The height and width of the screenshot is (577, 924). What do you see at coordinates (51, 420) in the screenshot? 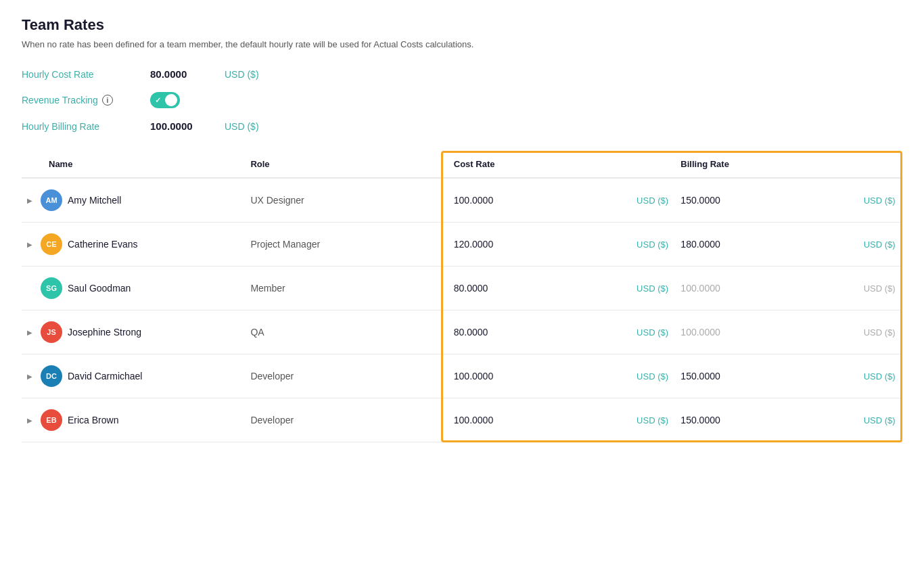
I see `avatar: EB` at bounding box center [51, 420].